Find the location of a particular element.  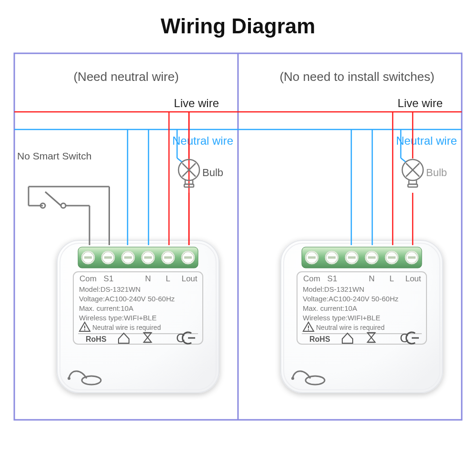

bulb-label-right: Bulb is located at coordinates (436, 172).